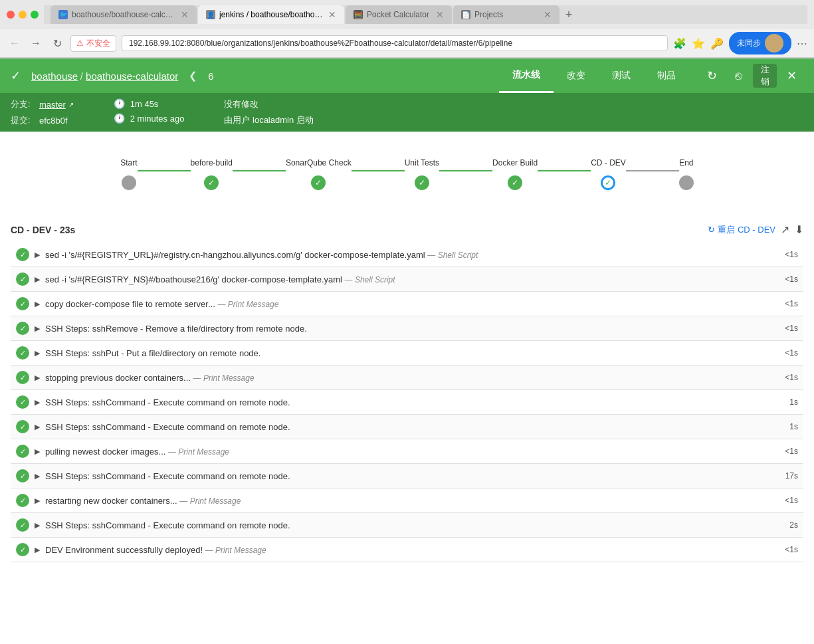  Describe the element at coordinates (407, 550) in the screenshot. I see `log-row: ✓▶DEV Environment successfully deployed!…` at that location.